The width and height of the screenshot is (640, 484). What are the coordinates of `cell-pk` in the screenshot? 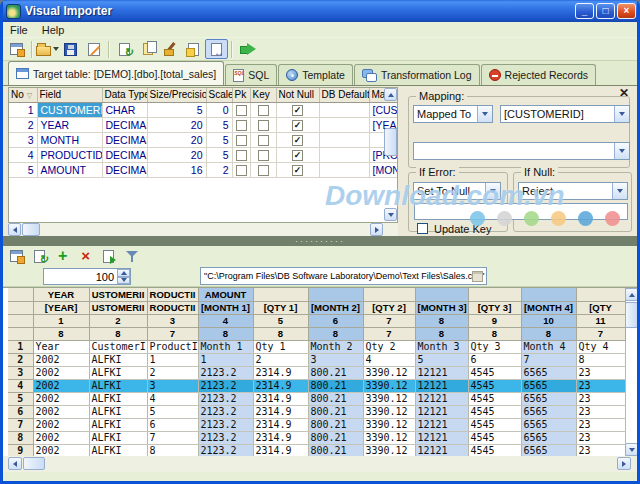 It's located at (241, 110).